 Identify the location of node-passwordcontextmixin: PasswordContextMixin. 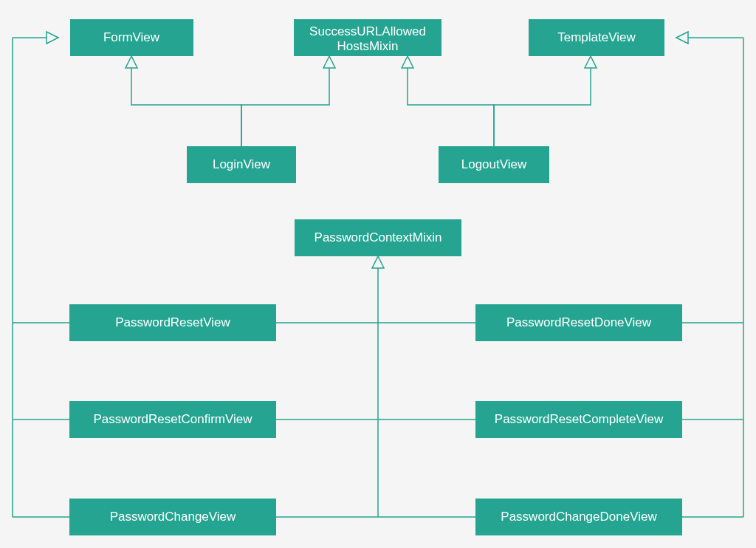
(378, 238).